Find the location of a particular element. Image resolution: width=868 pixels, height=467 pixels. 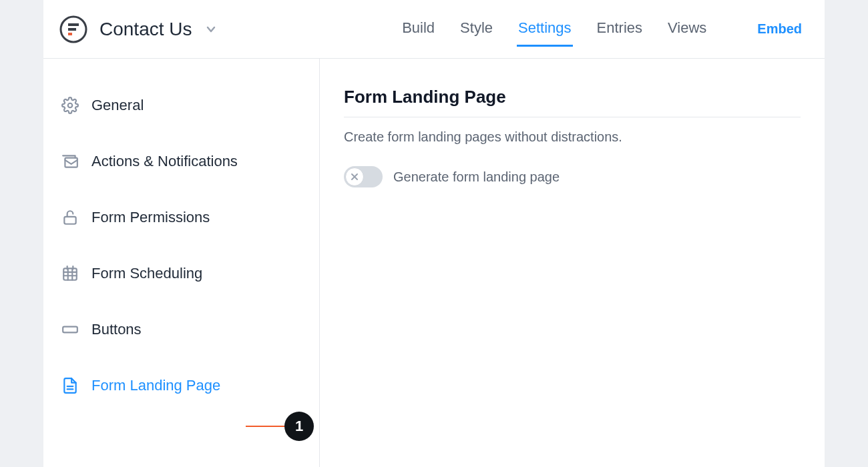

sidebar-item-landing-page: Form Landing Page is located at coordinates (182, 386).